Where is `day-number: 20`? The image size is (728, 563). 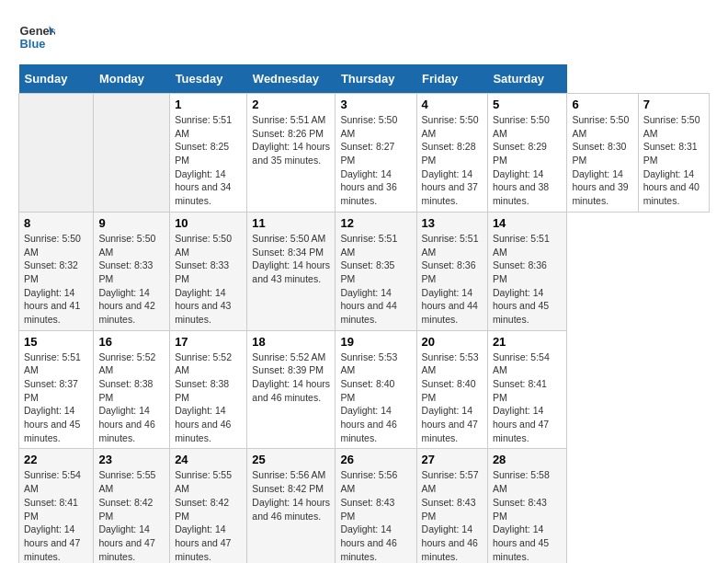 day-number: 20 is located at coordinates (452, 342).